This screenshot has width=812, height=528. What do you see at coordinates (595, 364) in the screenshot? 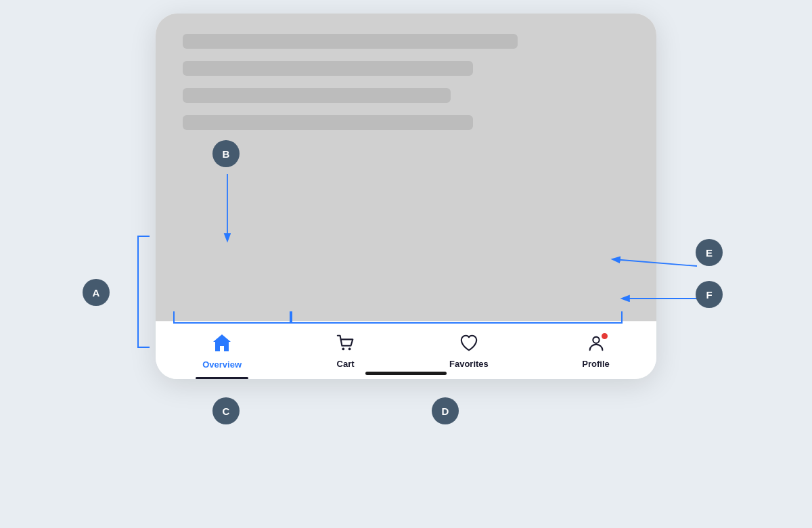
I see `tab-profile-label: Profile` at bounding box center [595, 364].